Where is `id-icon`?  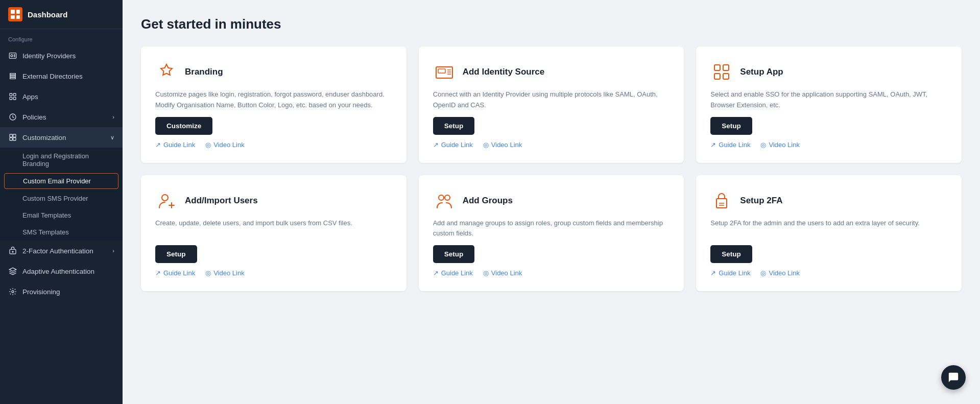
id-icon is located at coordinates (13, 56).